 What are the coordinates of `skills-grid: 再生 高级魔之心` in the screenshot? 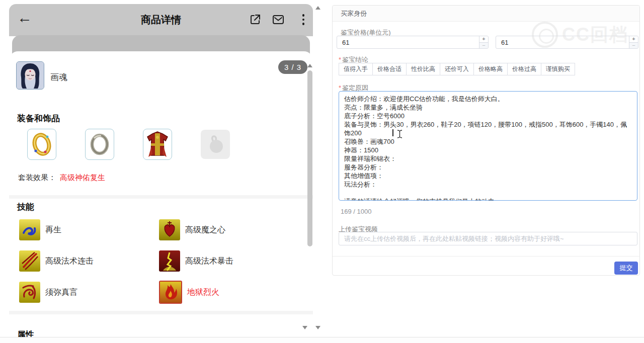 It's located at (160, 261).